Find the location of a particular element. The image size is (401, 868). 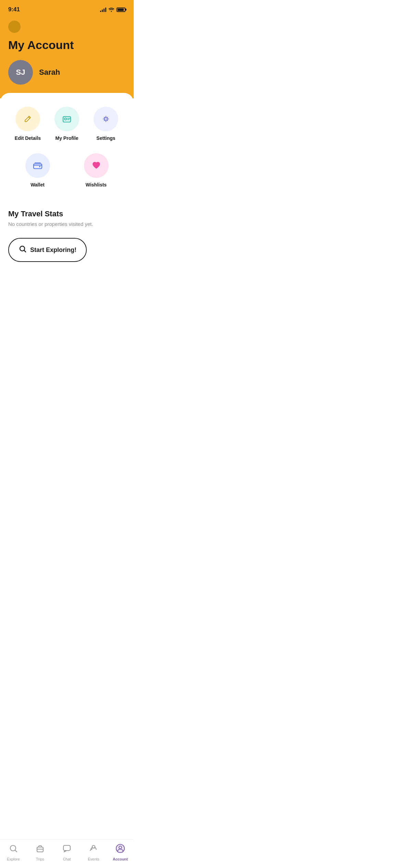

my-profile-icon-circle is located at coordinates (67, 119).